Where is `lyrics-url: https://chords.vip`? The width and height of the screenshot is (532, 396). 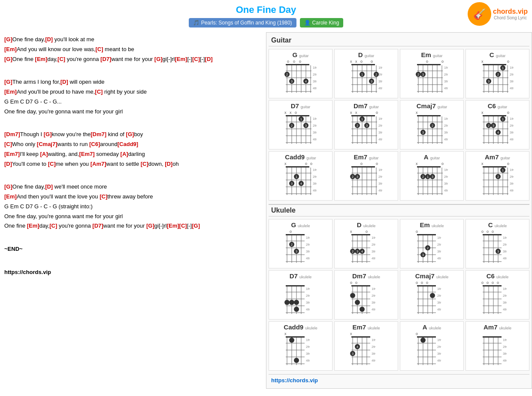
lyrics-url: https://chords.vip is located at coordinates (133, 272).